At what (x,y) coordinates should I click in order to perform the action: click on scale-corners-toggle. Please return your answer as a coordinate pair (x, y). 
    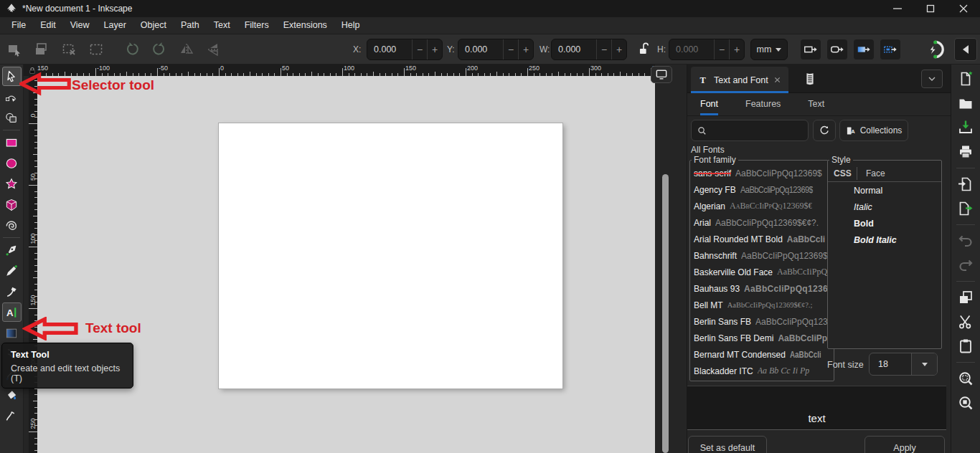
    Looking at the image, I should click on (837, 49).